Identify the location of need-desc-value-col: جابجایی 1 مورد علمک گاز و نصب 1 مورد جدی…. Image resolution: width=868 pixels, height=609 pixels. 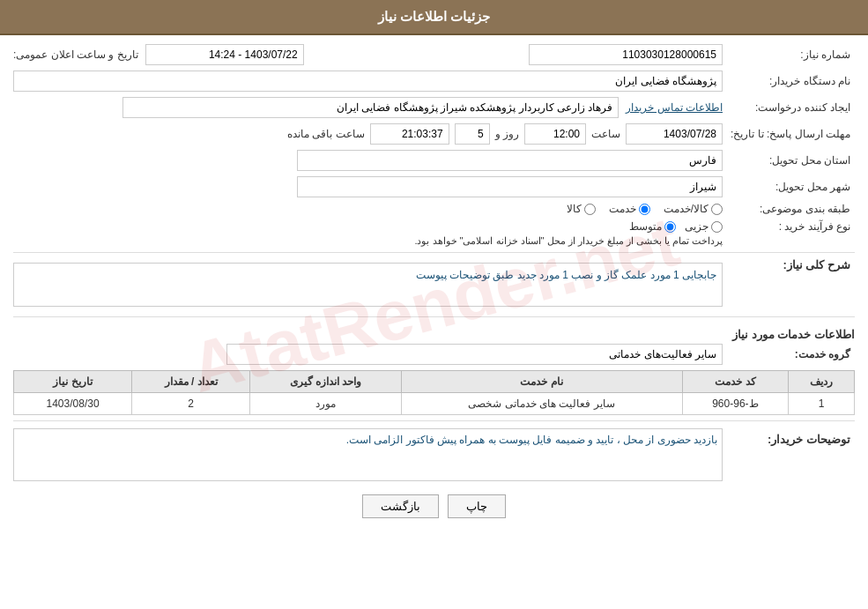
(368, 285).